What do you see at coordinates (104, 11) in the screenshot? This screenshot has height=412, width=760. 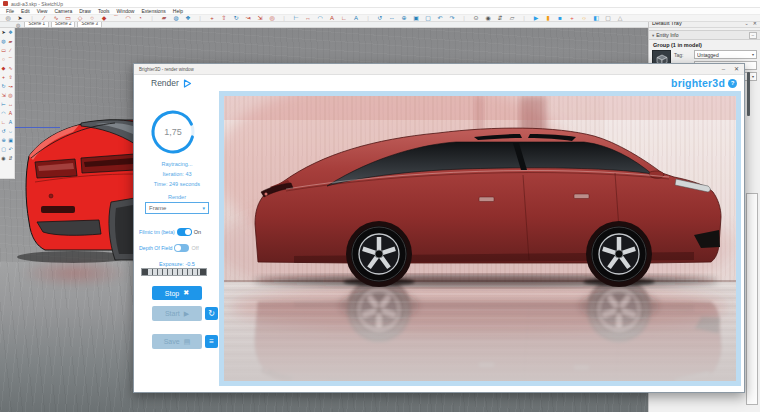 I see `menu-item: Tools` at bounding box center [104, 11].